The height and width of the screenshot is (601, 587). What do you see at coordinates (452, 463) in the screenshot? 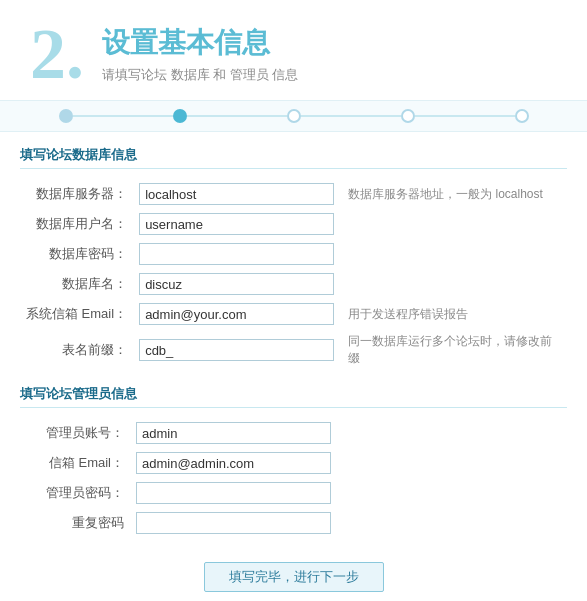
I see `admin-email-hint` at bounding box center [452, 463].